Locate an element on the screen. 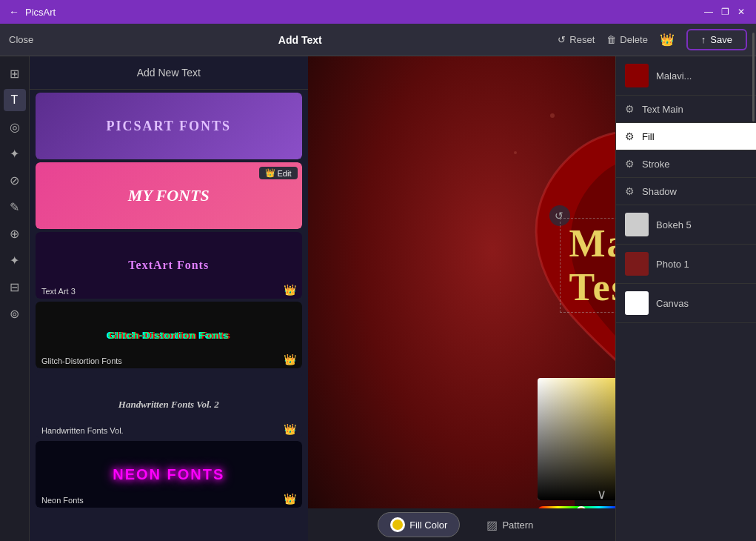 The height and width of the screenshot is (541, 756). layer-malavi: Malavi... is located at coordinates (686, 76).